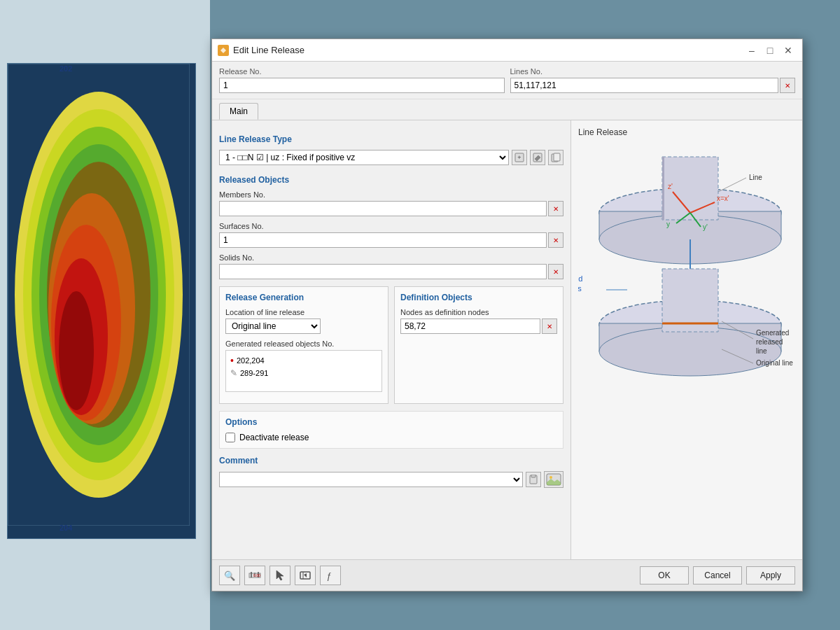 This screenshot has width=840, height=630. What do you see at coordinates (383, 209) in the screenshot?
I see `members-no-input` at bounding box center [383, 209].